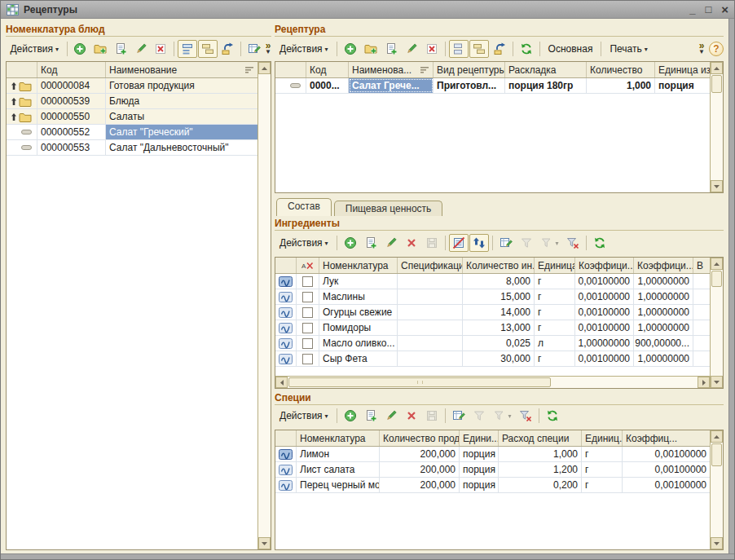  I want to click on move-to-group-button, so click(228, 49).